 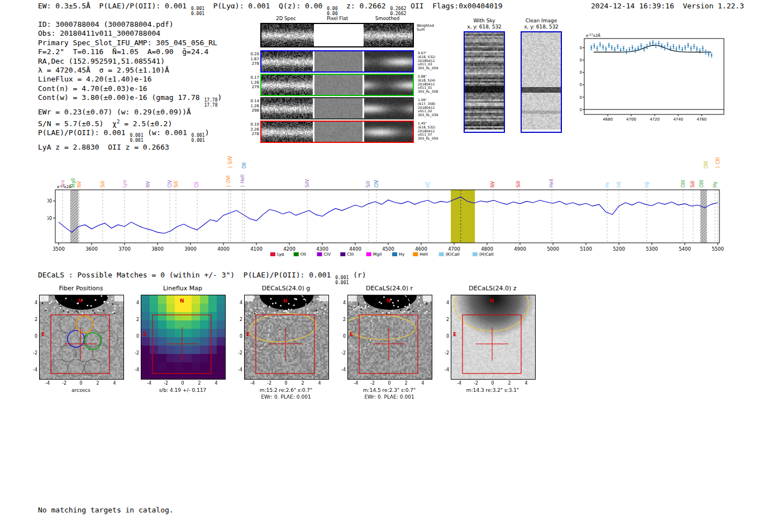 What do you see at coordinates (520, 249) in the screenshot?
I see `x-tick-label: 4900` at bounding box center [520, 249].